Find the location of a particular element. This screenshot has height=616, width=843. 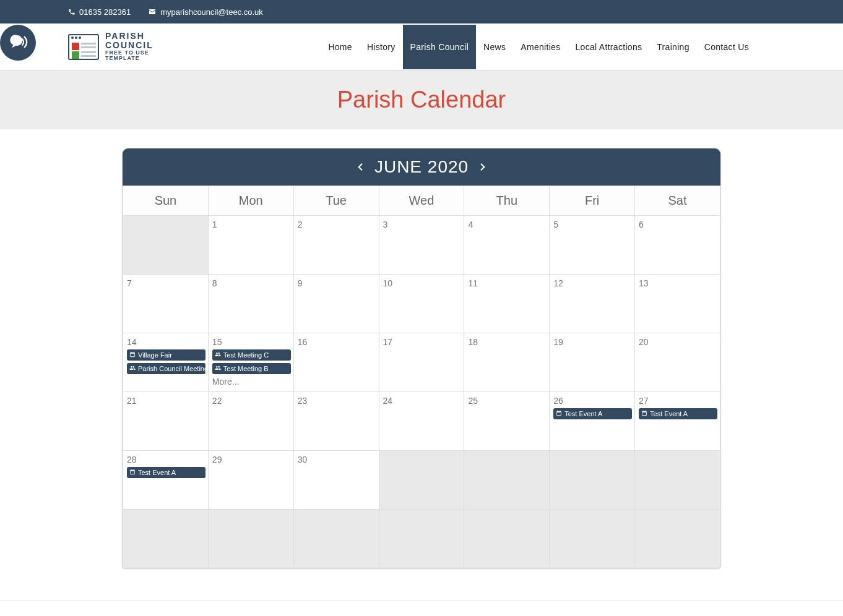

day-number: 3 is located at coordinates (422, 225).